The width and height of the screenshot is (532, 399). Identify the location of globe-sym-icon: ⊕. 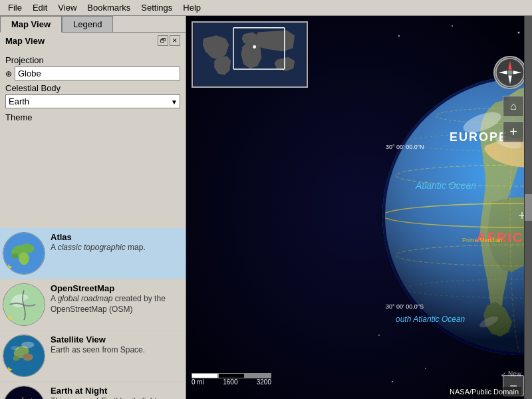
(9, 74).